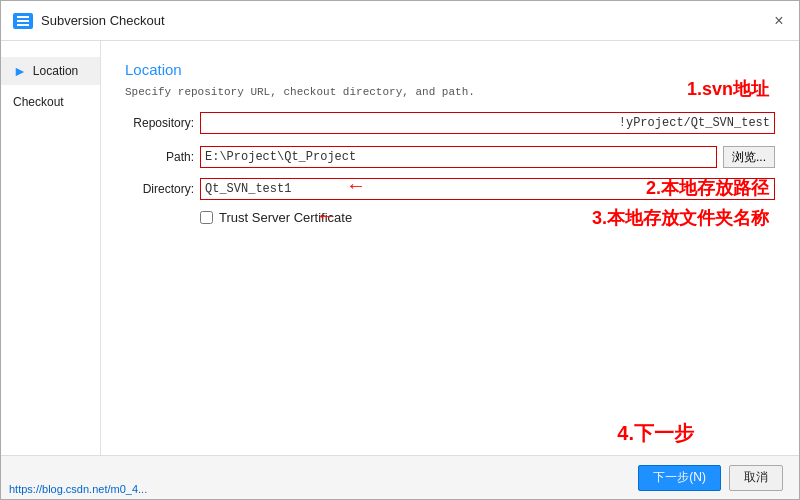 This screenshot has height=500, width=800. Describe the element at coordinates (450, 92) in the screenshot. I see `section-description: Specify repository URL, checkout directo…` at that location.